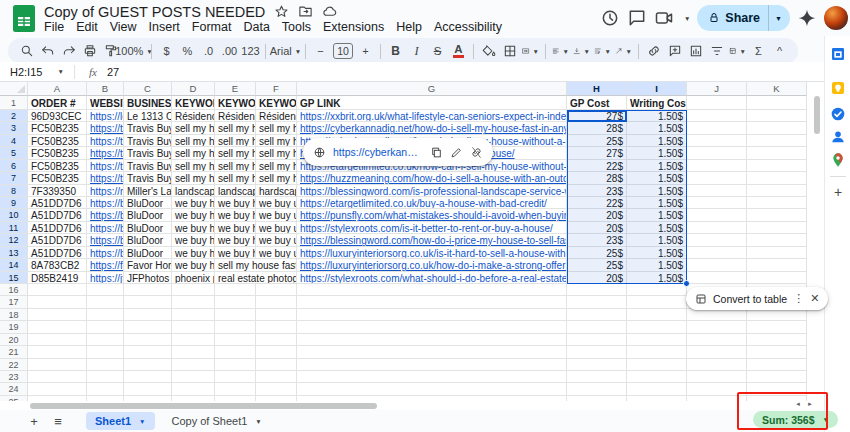  What do you see at coordinates (194, 278) in the screenshot?
I see `cell-D15: phoenix ph` at bounding box center [194, 278].